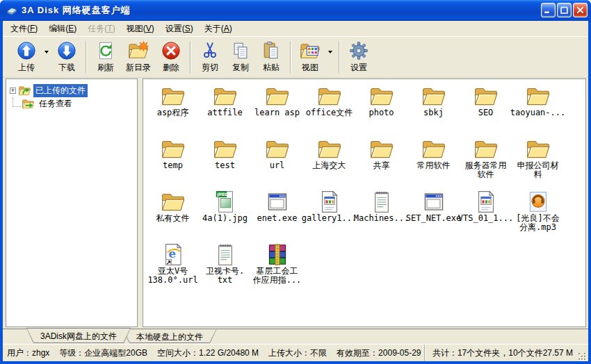  What do you see at coordinates (26, 51) in the screenshot?
I see `upload-icon` at bounding box center [26, 51].